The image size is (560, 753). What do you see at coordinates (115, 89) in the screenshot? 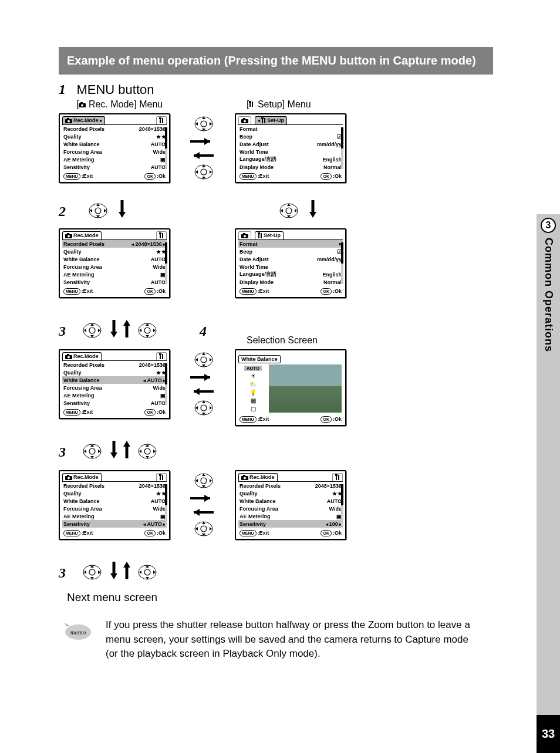
I see `step1-heading: MENU button` at bounding box center [115, 89].